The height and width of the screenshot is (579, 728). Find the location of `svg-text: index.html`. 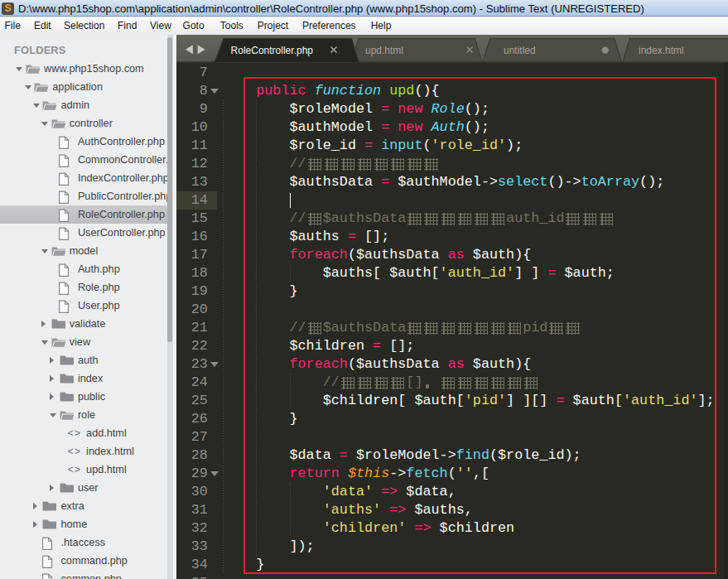

svg-text: index.html is located at coordinates (661, 51).